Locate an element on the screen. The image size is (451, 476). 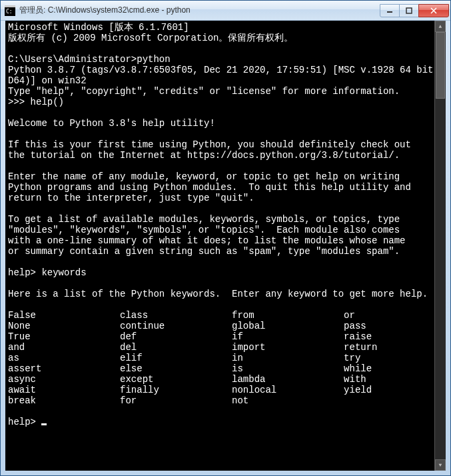
keyword-row: True def if raise is located at coordinates (225, 337).